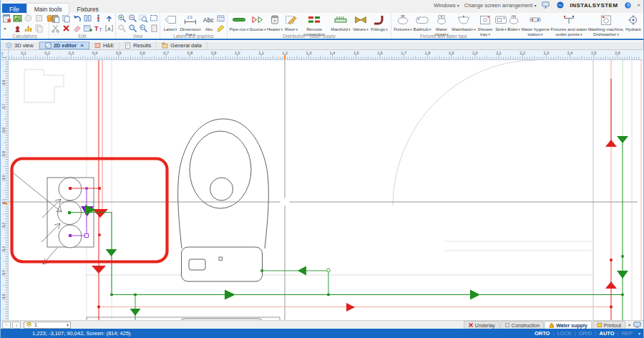 This screenshot has height=338, width=644. Describe the element at coordinates (501, 6) in the screenshot. I see `change-screen-arrangement-menu: Change screen arrangement ▾` at that location.